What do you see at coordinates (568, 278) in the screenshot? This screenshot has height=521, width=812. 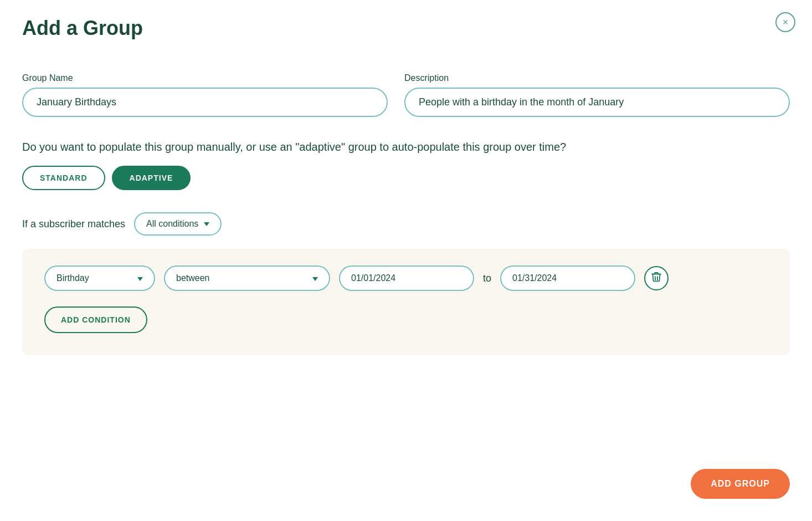 I see `date-to-input` at bounding box center [568, 278].